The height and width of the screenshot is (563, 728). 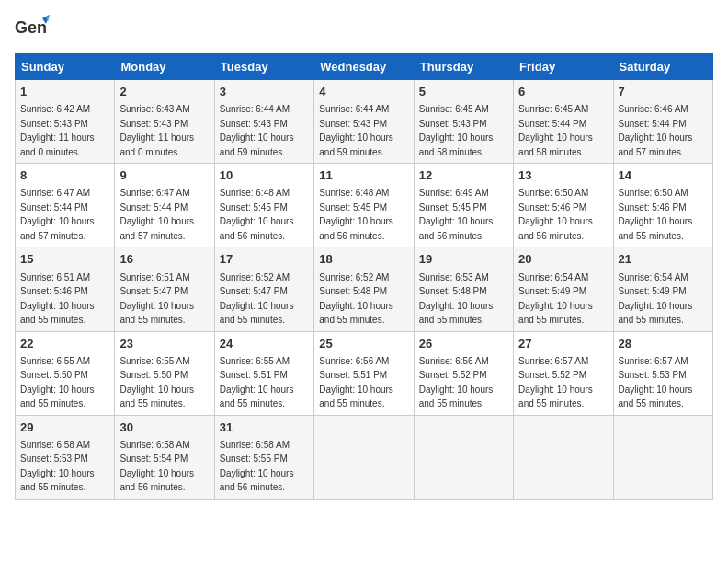 I want to click on calendar-cell: 16 Sunrise: 6:51 AMSunset: 5:47 PMDaylig…, so click(x=165, y=289).